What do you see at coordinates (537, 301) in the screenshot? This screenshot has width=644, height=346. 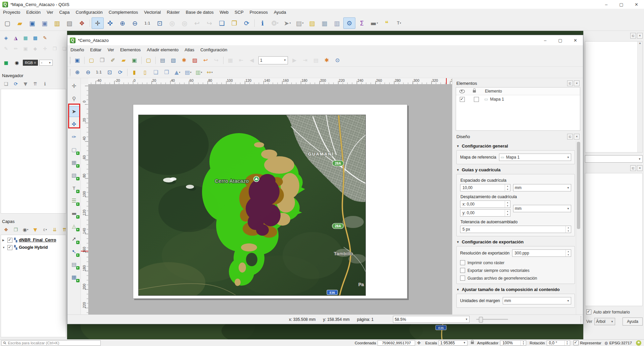 I see `margin-units-combo: mm▼` at bounding box center [537, 301].